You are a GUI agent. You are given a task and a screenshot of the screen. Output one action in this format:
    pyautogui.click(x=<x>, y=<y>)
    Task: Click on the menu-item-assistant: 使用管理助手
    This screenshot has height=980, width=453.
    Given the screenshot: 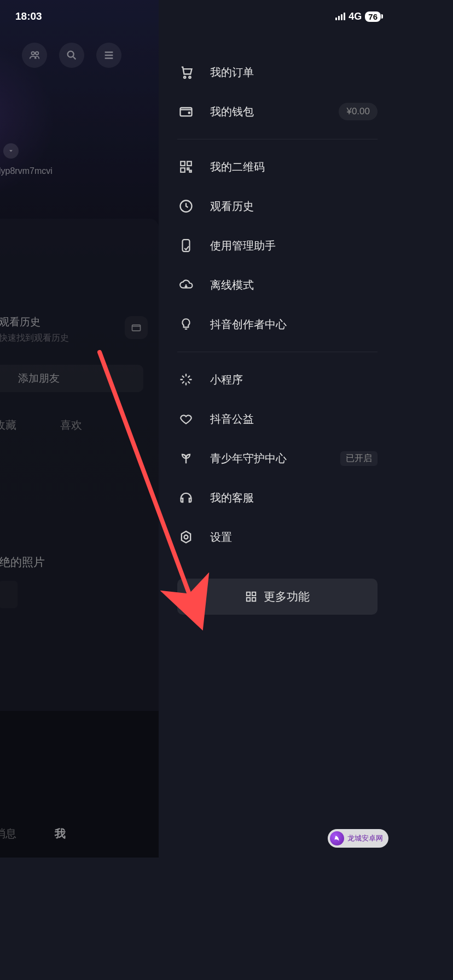 What is the action you would take?
    pyautogui.click(x=277, y=246)
    